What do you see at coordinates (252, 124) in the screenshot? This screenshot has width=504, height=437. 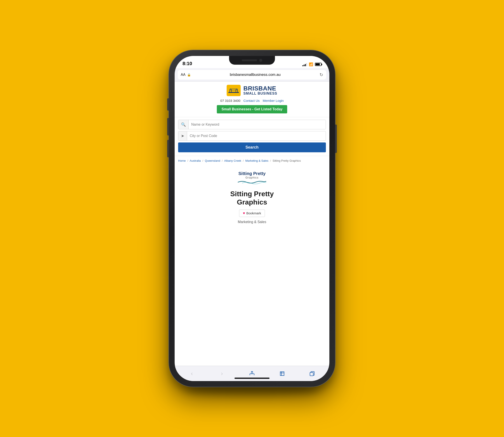 I see `keyword-search-row: 🔍` at bounding box center [252, 124].